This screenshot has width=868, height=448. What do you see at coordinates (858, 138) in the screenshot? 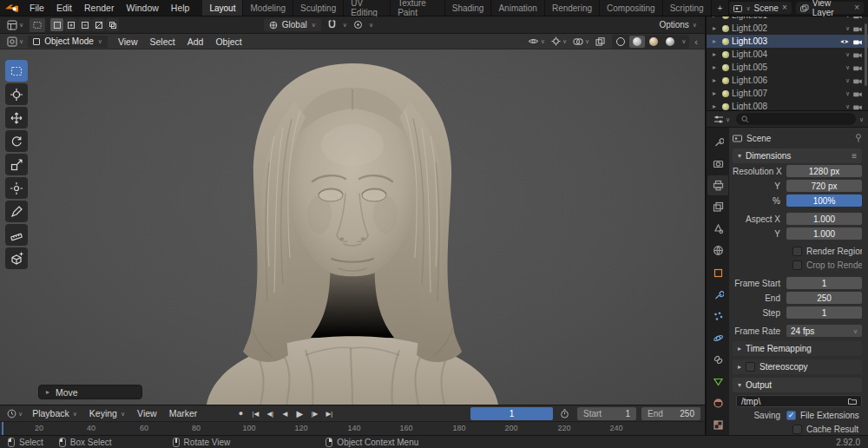
I see `pin-icon` at bounding box center [858, 138].